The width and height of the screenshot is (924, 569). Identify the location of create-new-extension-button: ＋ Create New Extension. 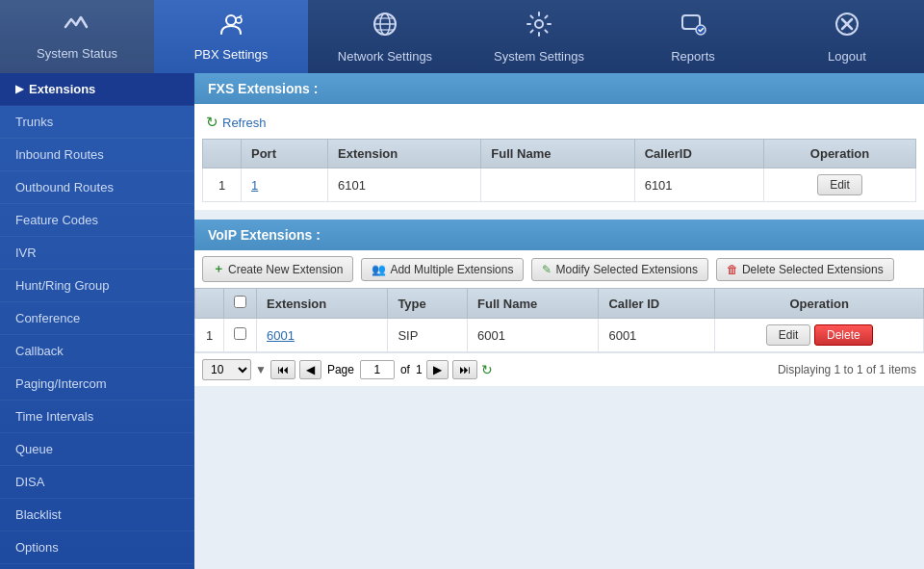
(277, 270).